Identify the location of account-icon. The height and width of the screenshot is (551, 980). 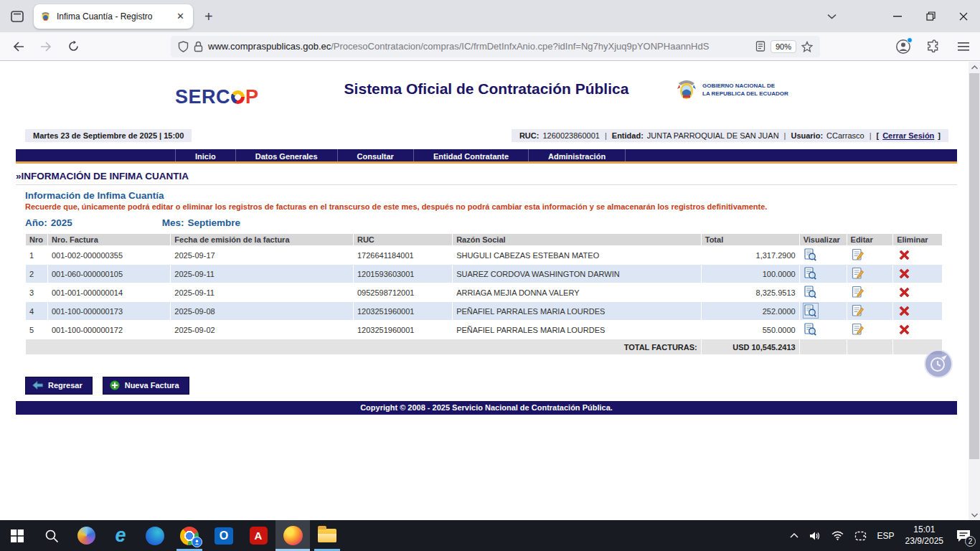
(903, 47).